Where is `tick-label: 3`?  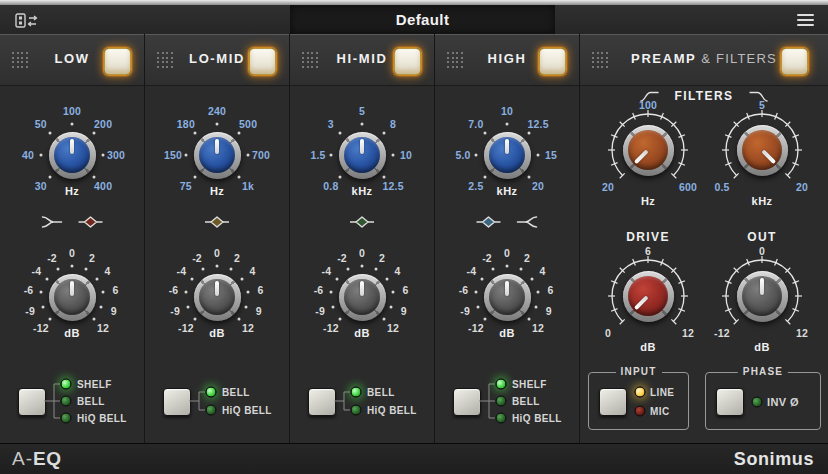
tick-label: 3 is located at coordinates (331, 124).